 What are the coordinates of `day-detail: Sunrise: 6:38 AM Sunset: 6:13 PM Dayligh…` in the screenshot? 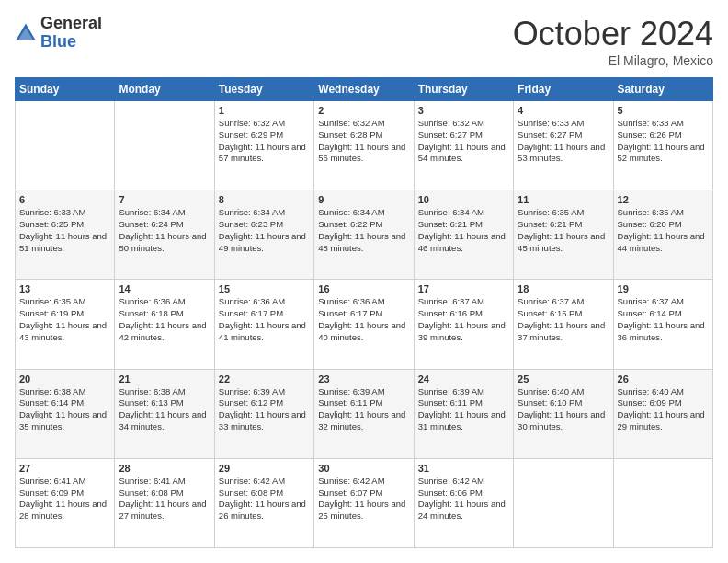 It's located at (164, 410).